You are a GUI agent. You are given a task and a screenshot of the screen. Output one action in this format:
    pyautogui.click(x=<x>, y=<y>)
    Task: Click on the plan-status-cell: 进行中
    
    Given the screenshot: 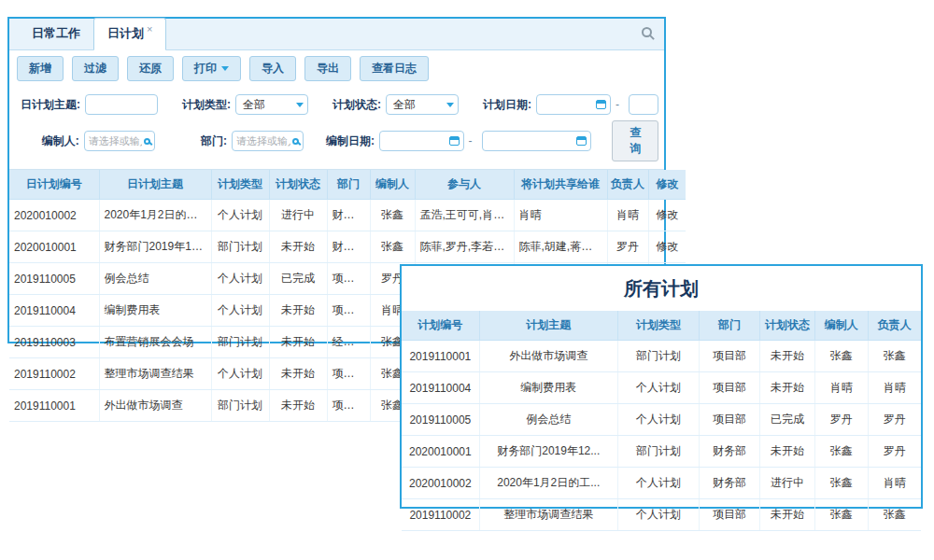 What is the action you would take?
    pyautogui.click(x=786, y=483)
    